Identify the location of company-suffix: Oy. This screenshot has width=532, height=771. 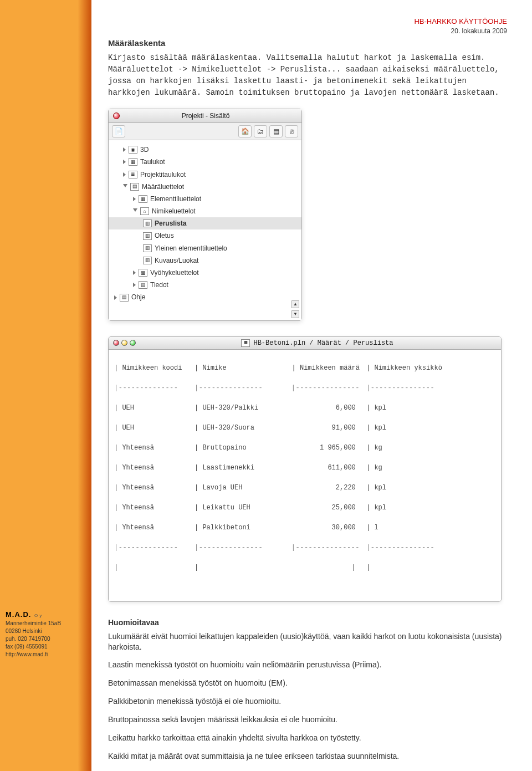
(39, 615).